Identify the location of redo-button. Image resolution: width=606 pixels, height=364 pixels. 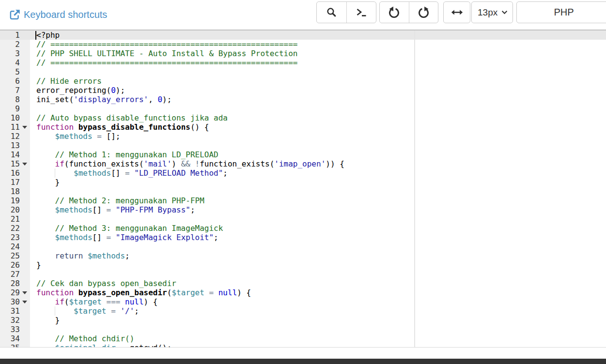
(423, 13).